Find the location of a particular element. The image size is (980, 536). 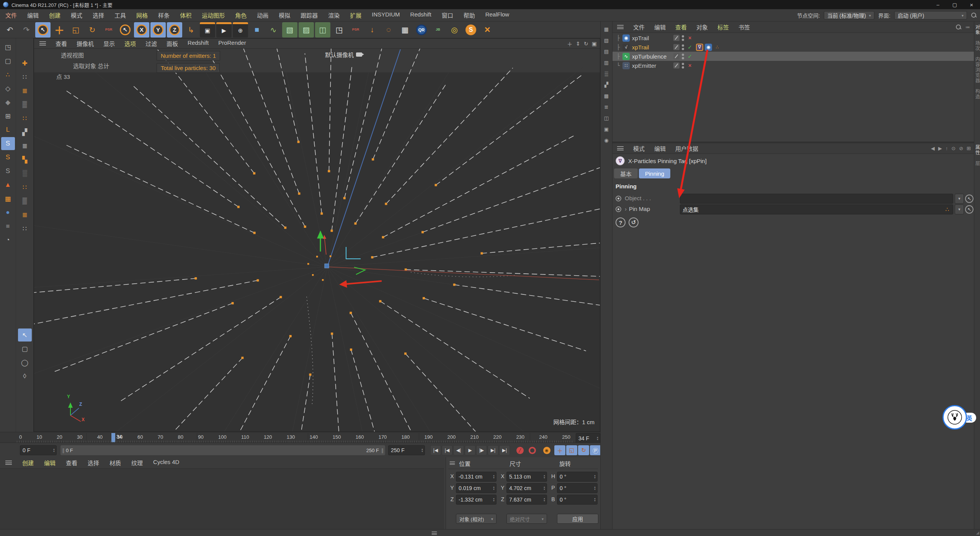

docked-palette-icon: ▣ is located at coordinates (606, 129).